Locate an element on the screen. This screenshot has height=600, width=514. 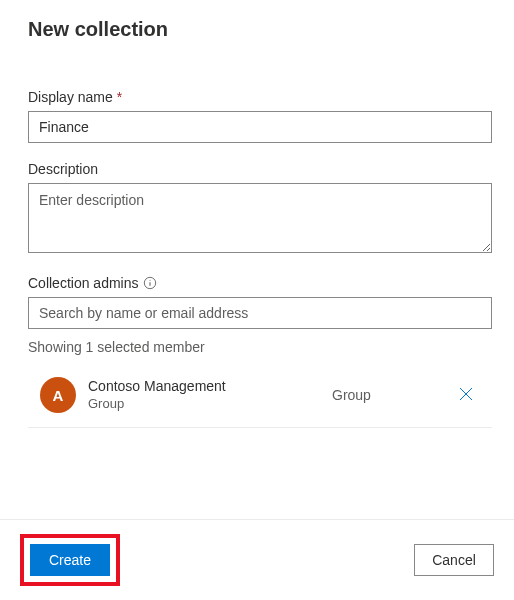
footer: Create Cancel is located at coordinates (257, 560).